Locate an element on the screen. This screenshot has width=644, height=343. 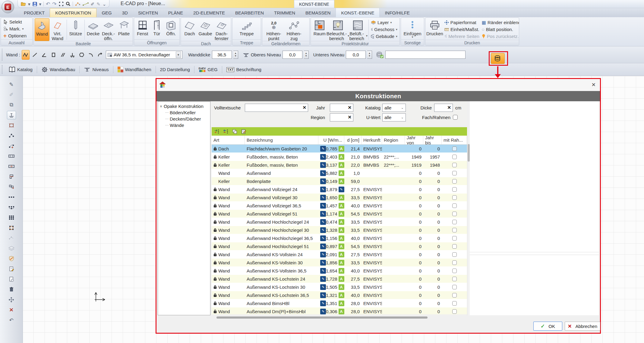
table-row: WandAußenwand KS-Lochstein 30✎1,505A33,5… is located at coordinates (339, 287).